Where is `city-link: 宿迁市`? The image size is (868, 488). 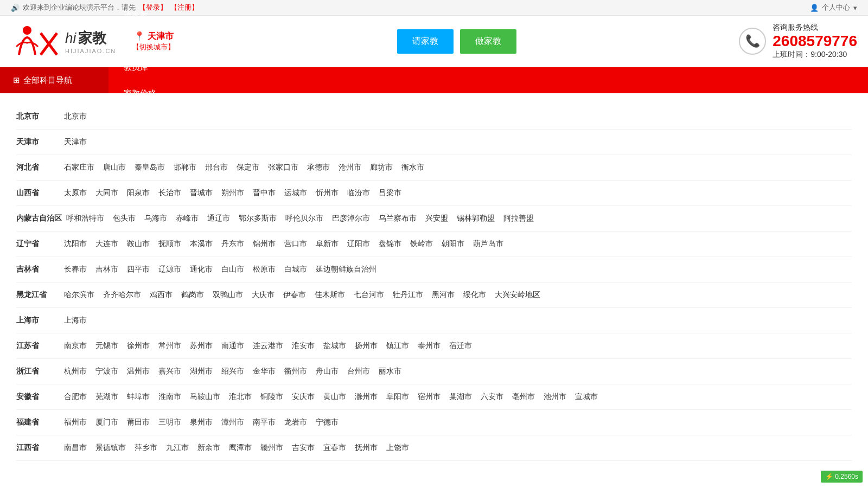
city-link: 宿迁市 is located at coordinates (461, 346).